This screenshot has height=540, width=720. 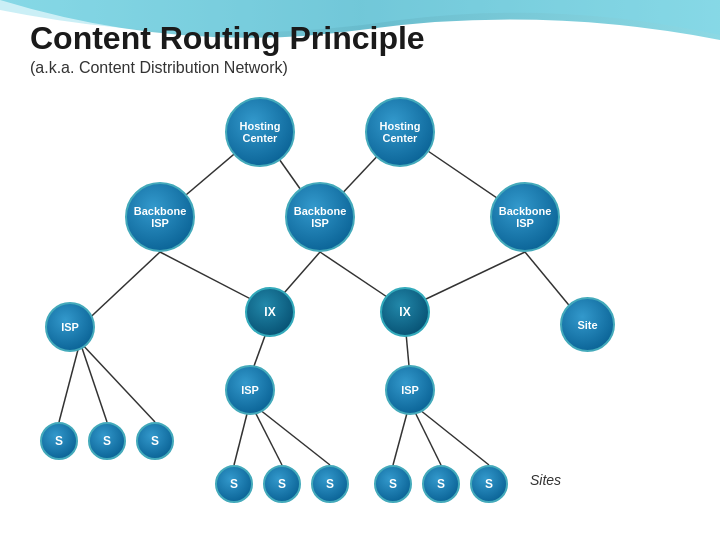 I want to click on s-node-1: S, so click(x=59, y=441).